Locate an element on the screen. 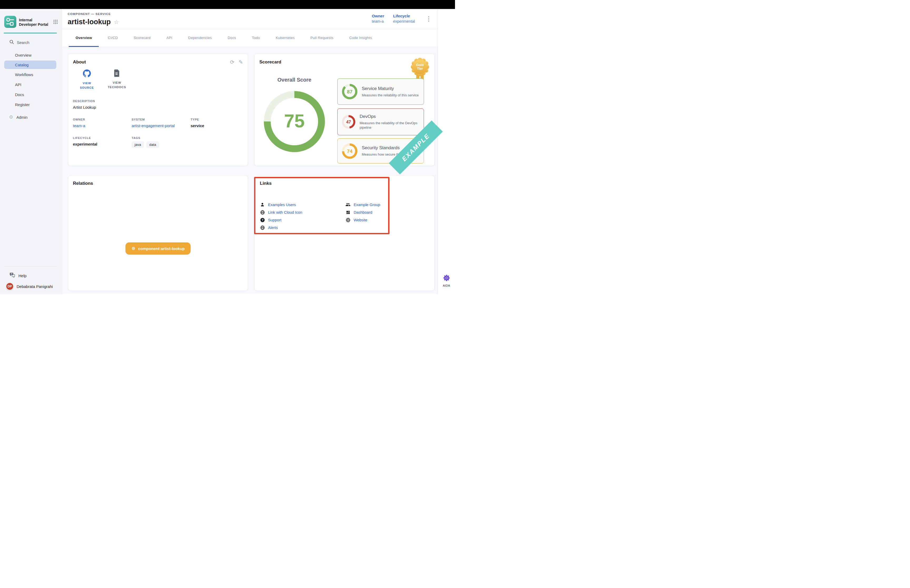 This screenshot has width=910, height=588. links-title: Links is located at coordinates (266, 183).